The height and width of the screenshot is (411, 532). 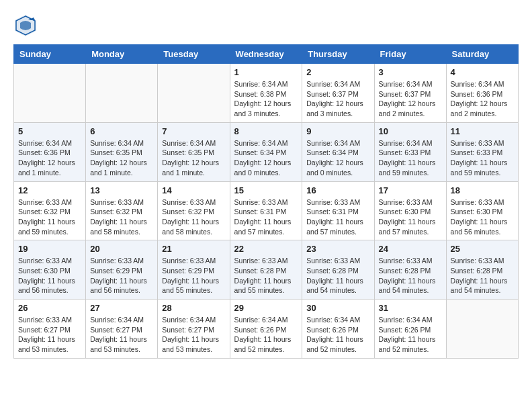 I want to click on day-info: Sunrise: 6:34 AM Sunset: 6:38 PM Dayligh…, so click(x=266, y=99).